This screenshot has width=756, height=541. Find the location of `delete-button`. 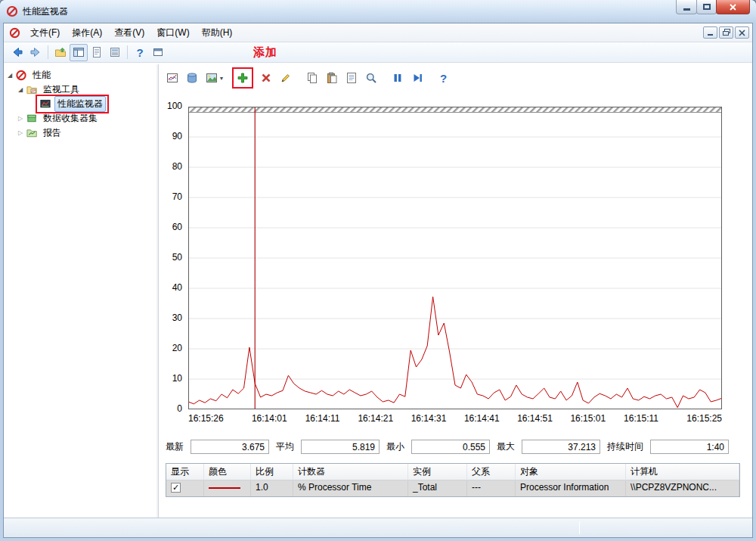

delete-button is located at coordinates (266, 79).